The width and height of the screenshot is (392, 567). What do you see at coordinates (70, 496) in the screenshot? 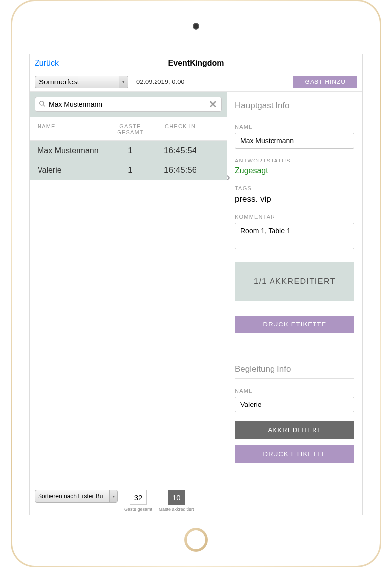
I see `sort-dropdown-value: Sortieren nach Erster Bu` at bounding box center [70, 496].